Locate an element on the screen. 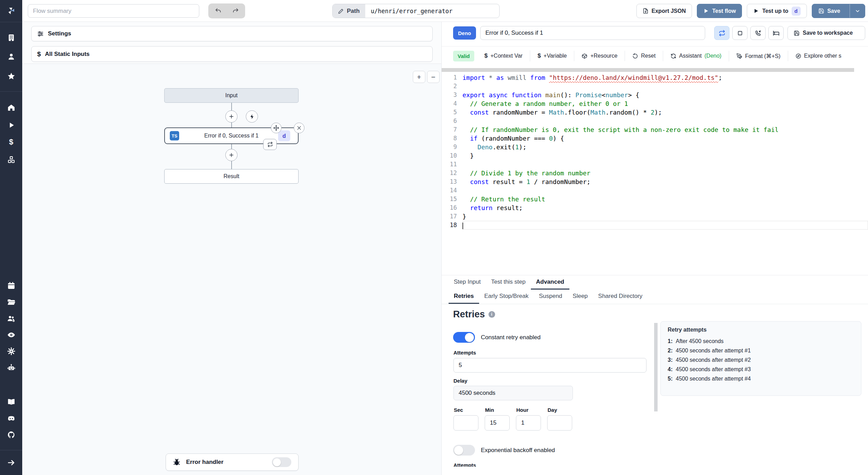 Image resolution: width=868 pixels, height=475 pixels. export-json-button: Export JSON is located at coordinates (665, 11).